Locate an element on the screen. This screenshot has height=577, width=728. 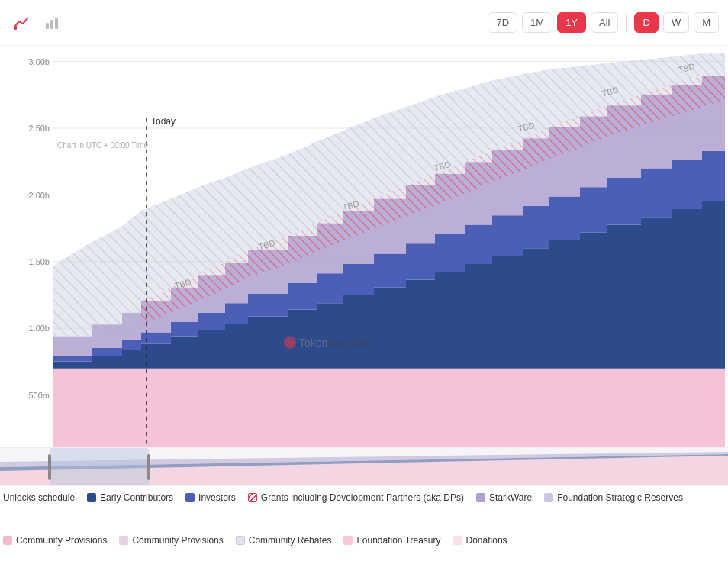
investors-label: Investors is located at coordinates (217, 498).